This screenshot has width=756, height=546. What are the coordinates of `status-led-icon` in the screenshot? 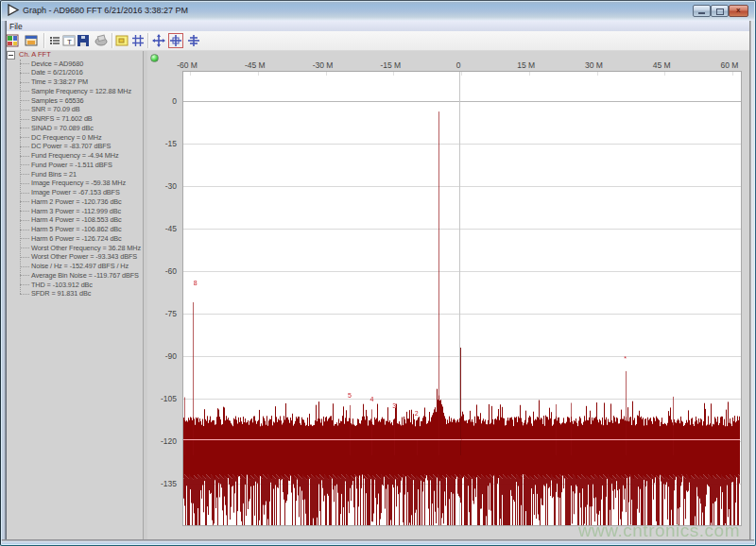 It's located at (155, 59).